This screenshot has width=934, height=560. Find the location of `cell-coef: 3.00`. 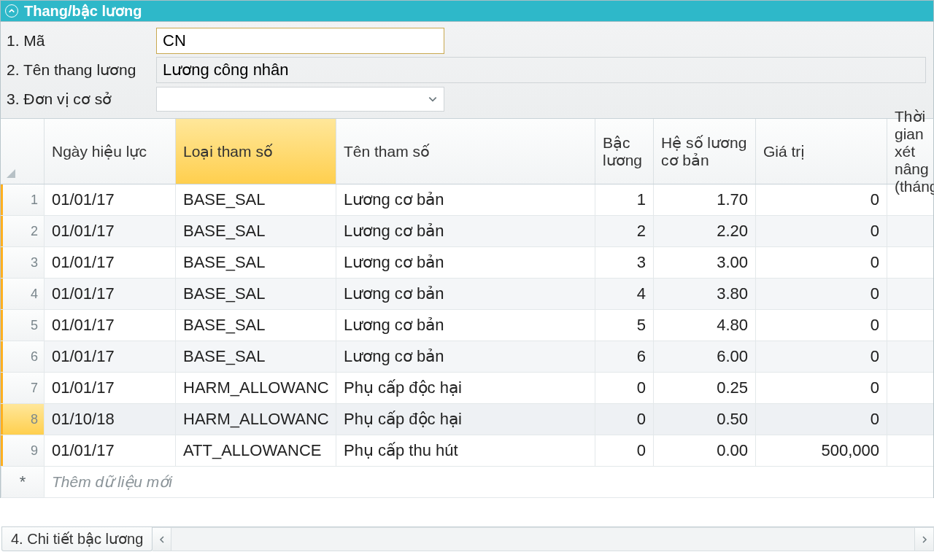

cell-coef: 3.00 is located at coordinates (705, 262).